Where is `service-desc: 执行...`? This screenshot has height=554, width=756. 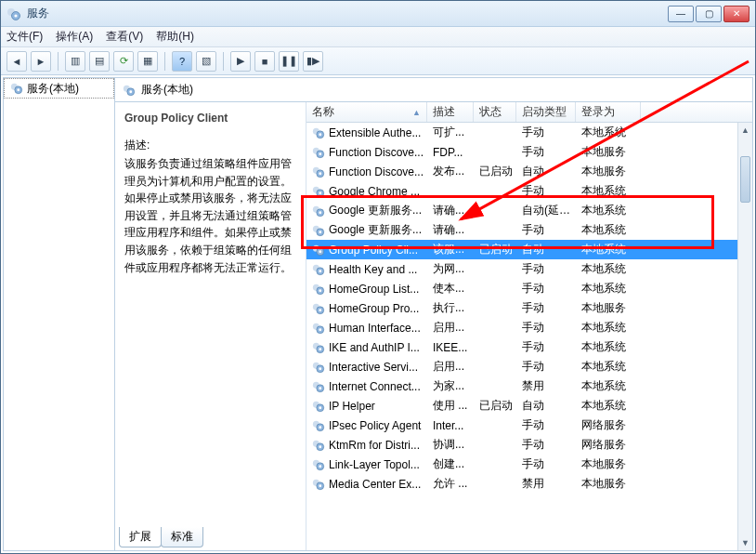 service-desc: 执行... is located at coordinates (450, 309).